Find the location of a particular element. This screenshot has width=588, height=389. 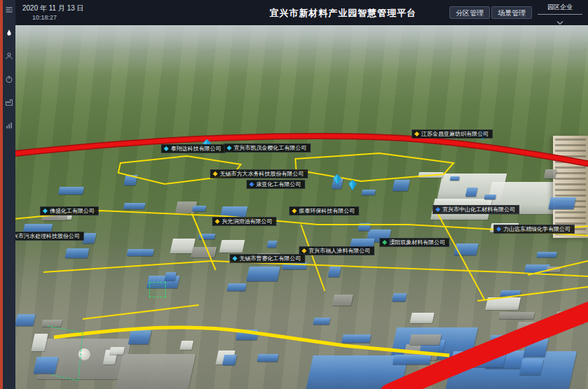

company-name: 溧阳双象材料有限公司 is located at coordinates (417, 242).